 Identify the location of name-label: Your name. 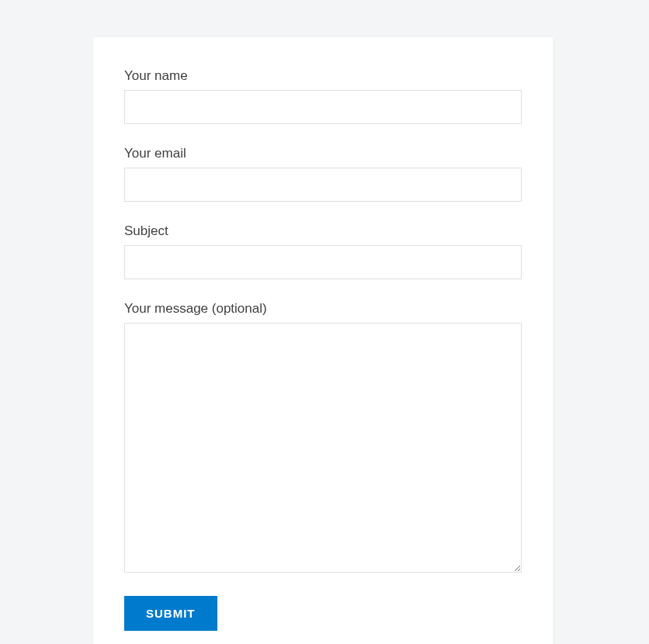
(323, 76).